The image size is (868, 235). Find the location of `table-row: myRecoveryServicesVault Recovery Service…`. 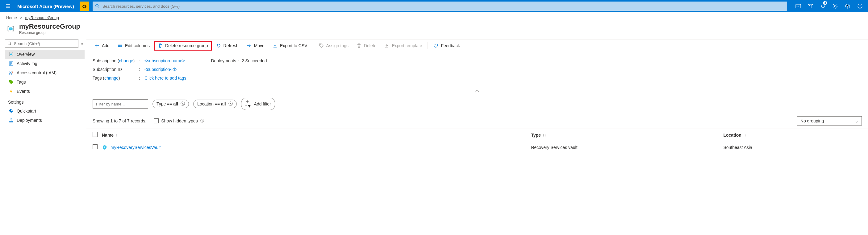

table-row: myRecoveryServicesVault Recovery Service… is located at coordinates (477, 147).